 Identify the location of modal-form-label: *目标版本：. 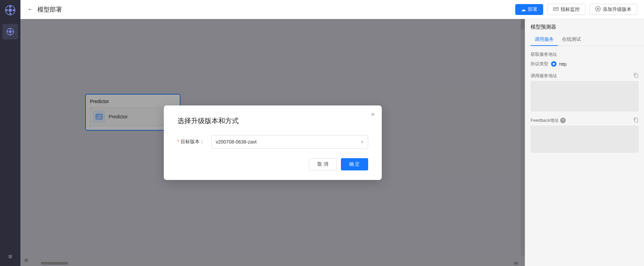
(194, 142).